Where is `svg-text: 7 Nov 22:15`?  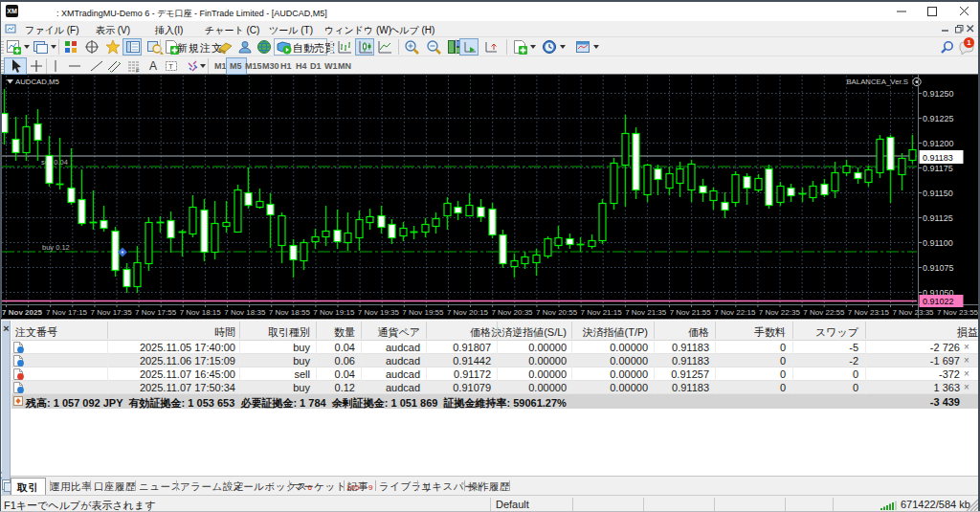 svg-text: 7 Nov 22:15 is located at coordinates (735, 312).